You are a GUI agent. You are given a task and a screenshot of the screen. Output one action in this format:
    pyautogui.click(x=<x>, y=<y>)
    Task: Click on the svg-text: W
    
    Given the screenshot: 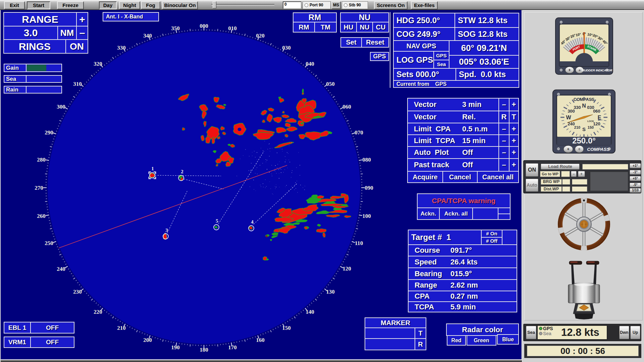 What is the action you would take?
    pyautogui.click(x=569, y=117)
    